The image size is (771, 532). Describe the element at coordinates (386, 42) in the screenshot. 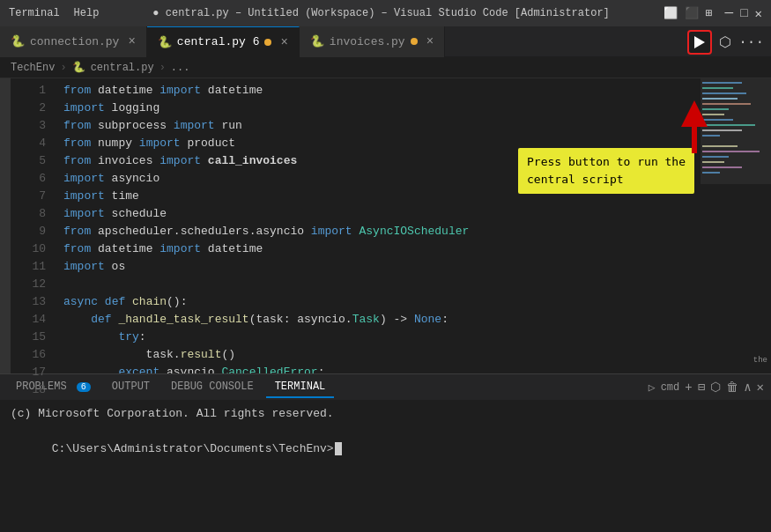

I see `tab-bar: 🐍 connection.py × 🐍 central.py 6 × 🐍 inv…` at that location.